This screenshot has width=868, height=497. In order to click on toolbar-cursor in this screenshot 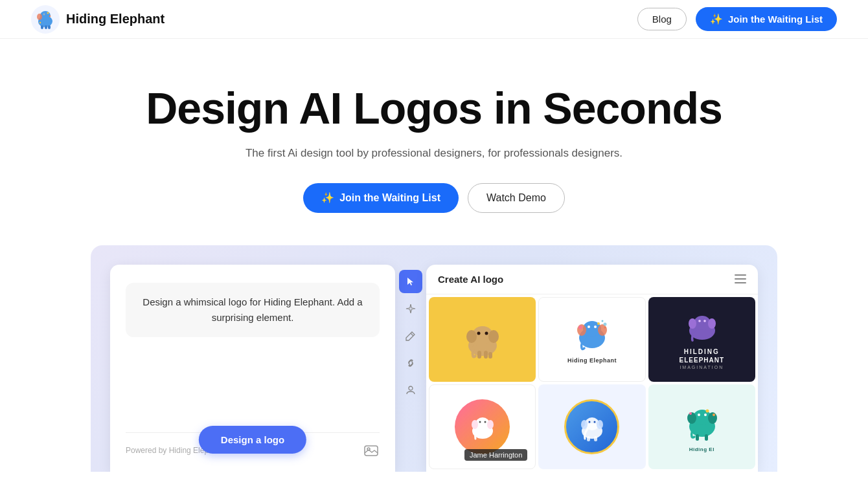, I will do `click(411, 282)`.